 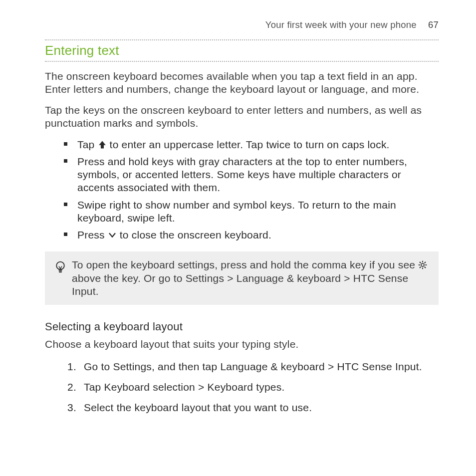 What do you see at coordinates (241, 327) in the screenshot?
I see `subsection-title: Selecting a keyboard layout` at bounding box center [241, 327].